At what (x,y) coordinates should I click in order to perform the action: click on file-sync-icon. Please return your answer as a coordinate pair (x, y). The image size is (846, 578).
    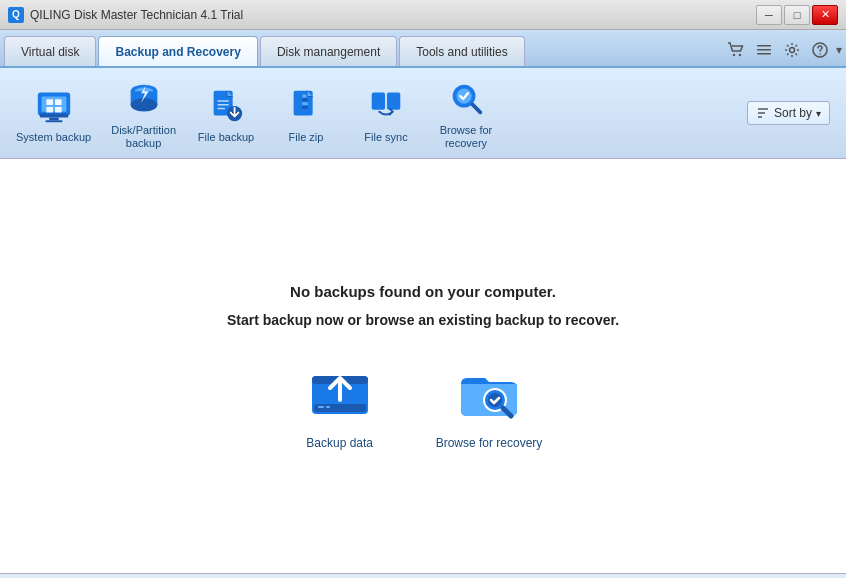
    Looking at the image, I should click on (386, 105).